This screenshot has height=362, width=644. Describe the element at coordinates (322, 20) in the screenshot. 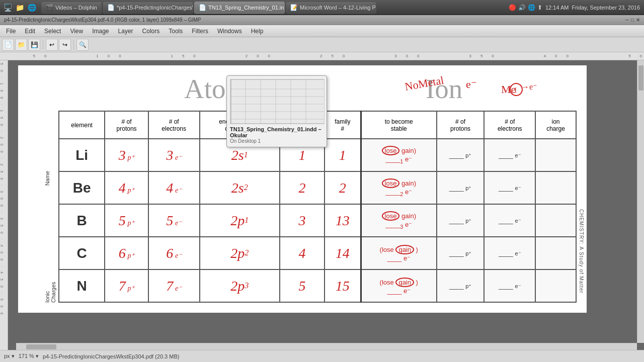

I see `gimp-titlebar: p4-15-PredictingIonicChargesWkstEp304.pd…` at that location.